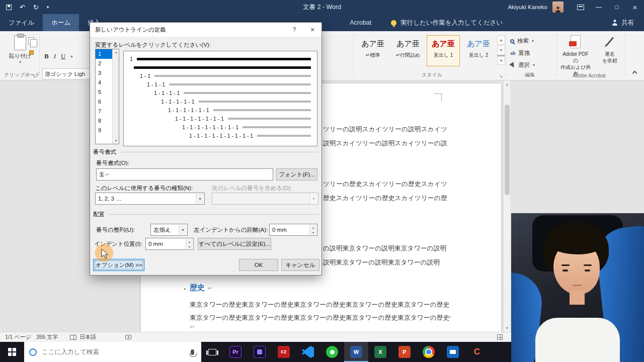 The width and height of the screenshot is (644, 362). I want to click on listbox-scroll-down-icon: ▾, so click(116, 141).